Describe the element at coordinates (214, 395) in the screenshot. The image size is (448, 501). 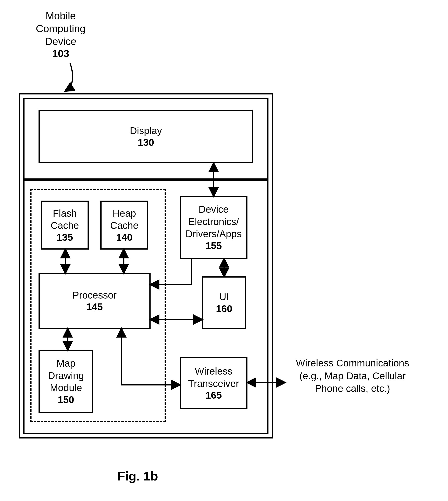
I see `wireless-transceiver-ref: 165` at that location.